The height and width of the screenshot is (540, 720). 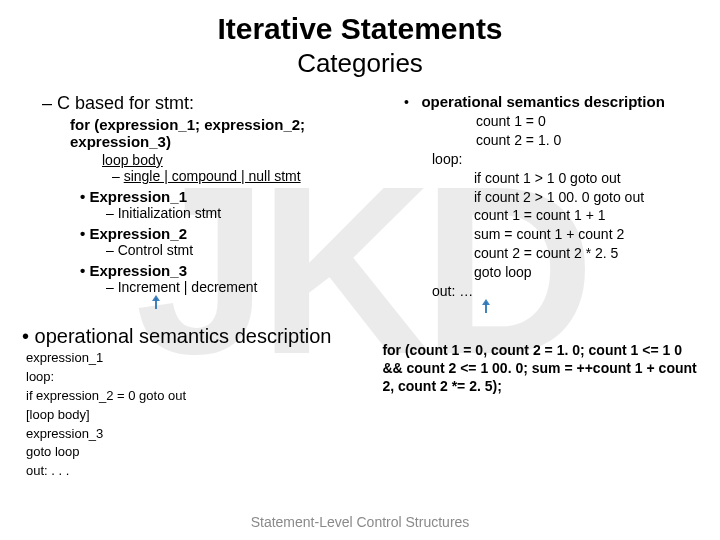 I want to click on bottom-code-l2: loop:, so click(x=200, y=378).